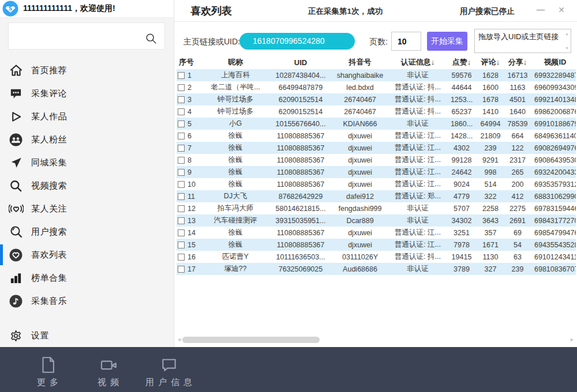 This screenshot has height=392, width=577. What do you see at coordinates (151, 39) in the screenshot?
I see `search-icon` at bounding box center [151, 39].